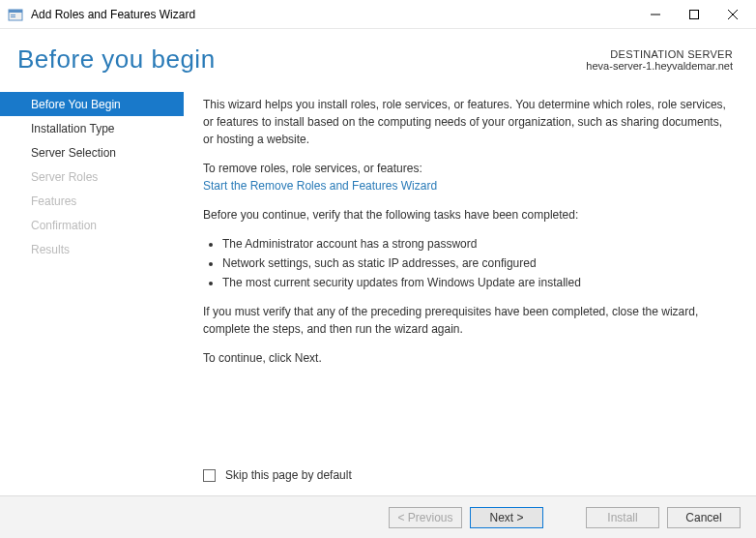 This screenshot has height=538, width=756. I want to click on verify-lead: Before you continue, verify that the fol…, so click(468, 215).